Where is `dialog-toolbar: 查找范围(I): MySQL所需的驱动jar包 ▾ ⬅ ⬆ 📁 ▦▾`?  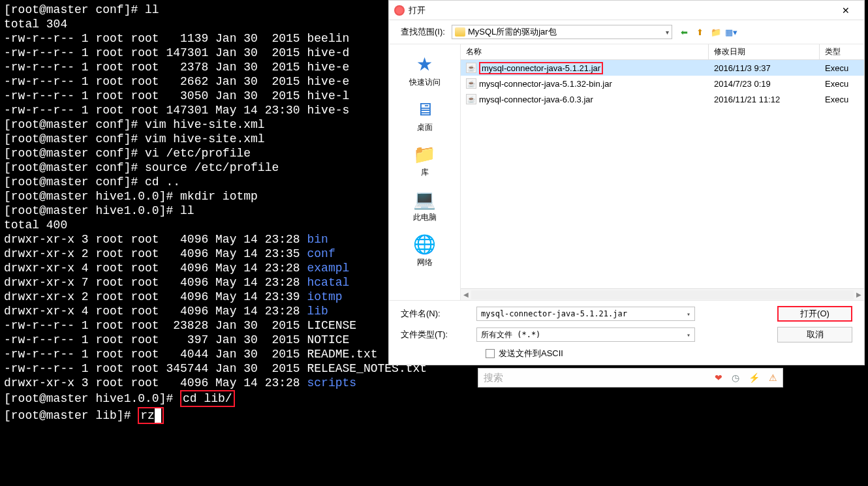
dialog-toolbar: 查找范围(I): MySQL所需的驱动jar包 ▾ ⬅ ⬆ 📁 ▦▾ is located at coordinates (627, 32).